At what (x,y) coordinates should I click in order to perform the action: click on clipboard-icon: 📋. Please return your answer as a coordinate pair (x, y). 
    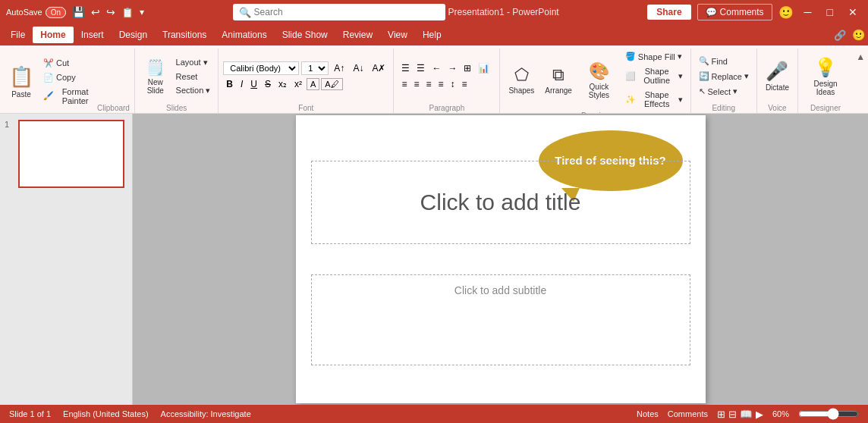
    Looking at the image, I should click on (127, 12).